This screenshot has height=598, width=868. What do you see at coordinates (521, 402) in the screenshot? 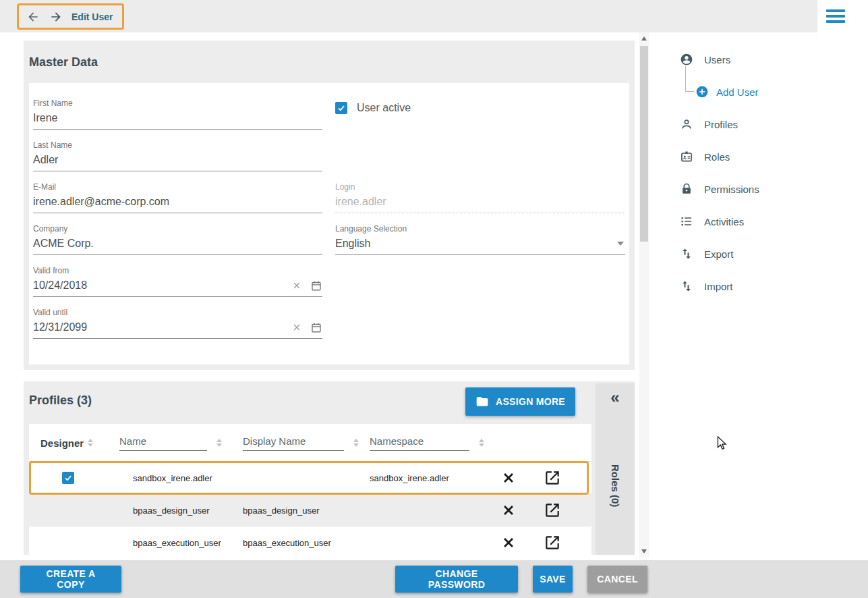
I see `assign-more-button: ASSIGN MORE` at bounding box center [521, 402].